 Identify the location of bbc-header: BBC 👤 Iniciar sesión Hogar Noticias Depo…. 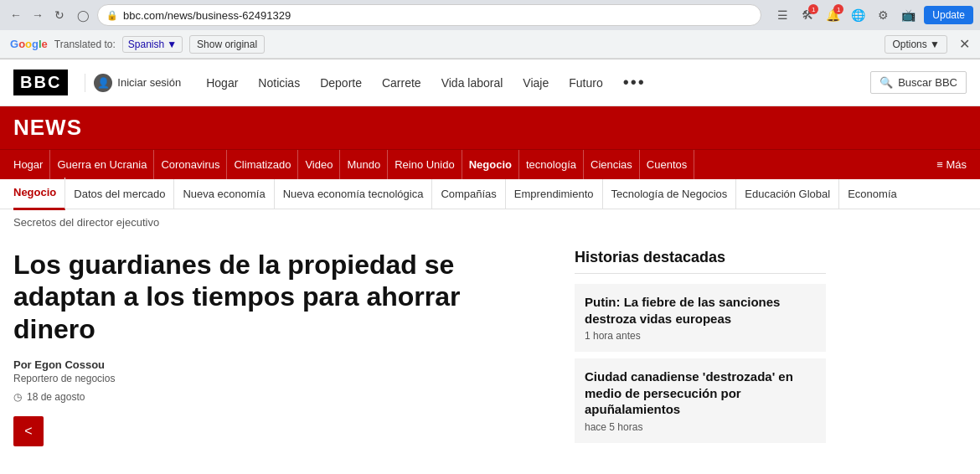
(490, 83).